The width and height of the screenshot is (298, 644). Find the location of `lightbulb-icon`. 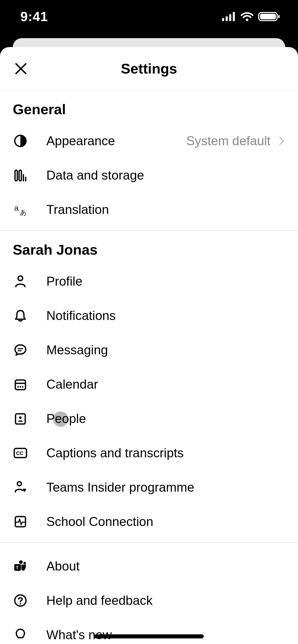

lightbulb-icon is located at coordinates (20, 635).